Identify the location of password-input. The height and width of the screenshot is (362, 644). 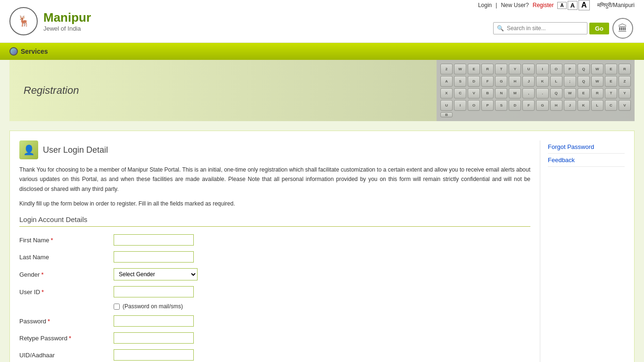
(154, 321).